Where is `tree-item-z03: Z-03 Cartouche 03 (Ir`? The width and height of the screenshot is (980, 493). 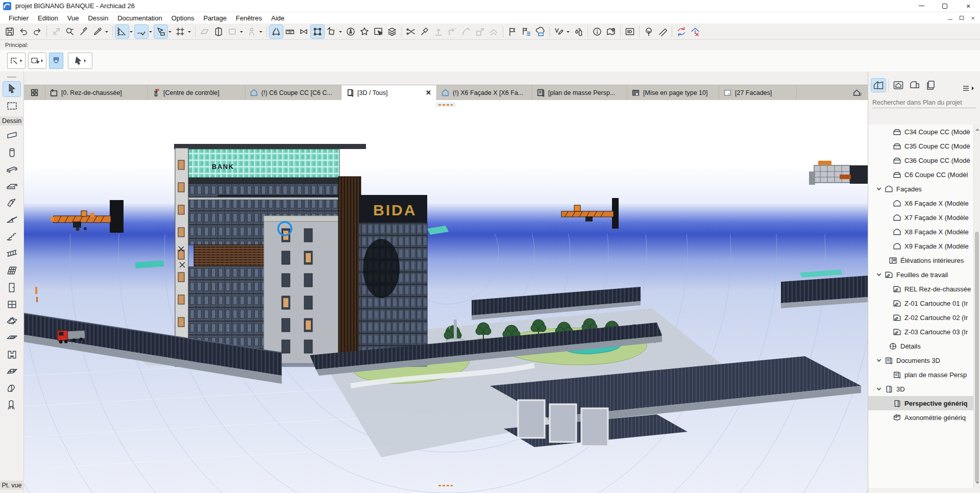 tree-item-z03: Z-03 Cartouche 03 (Ir is located at coordinates (924, 332).